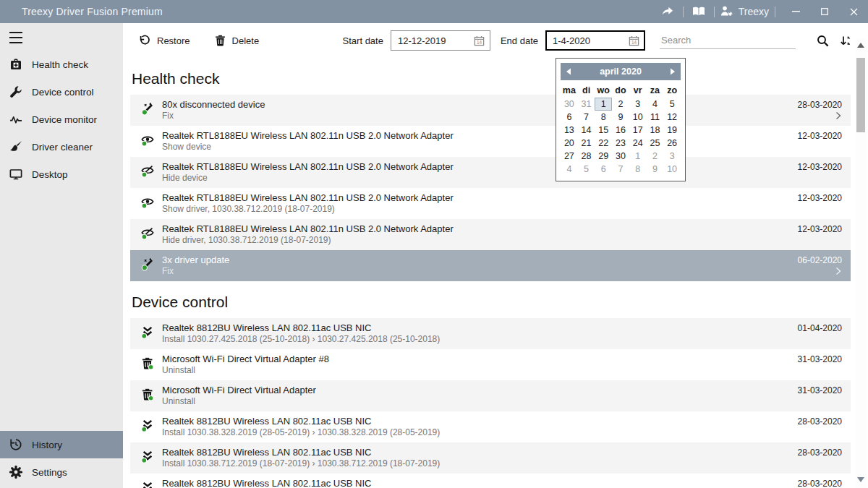  What do you see at coordinates (745, 12) in the screenshot?
I see `account-button: Treexy` at bounding box center [745, 12].